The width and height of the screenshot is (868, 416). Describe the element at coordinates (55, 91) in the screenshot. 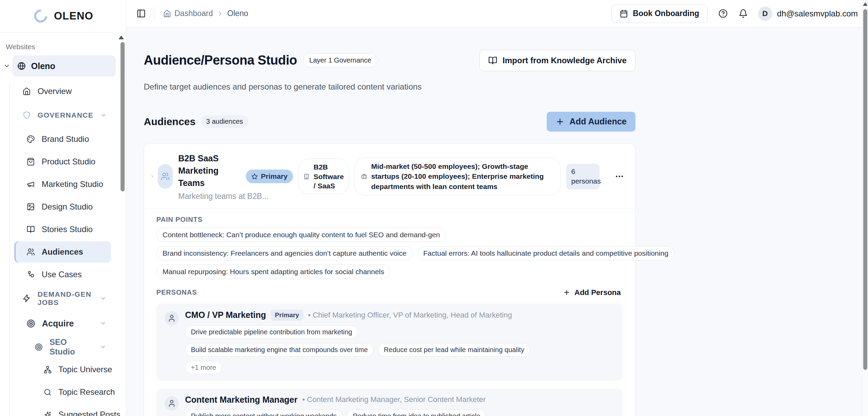

I see `nav-label: Overview` at that location.